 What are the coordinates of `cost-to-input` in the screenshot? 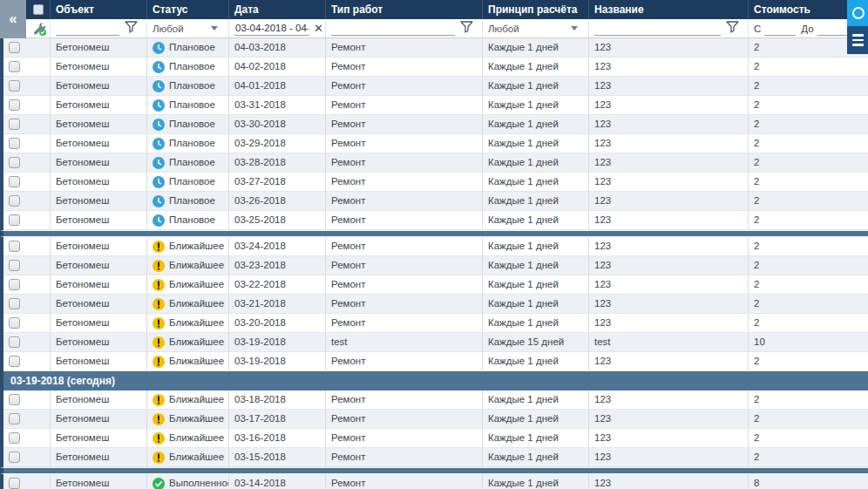 It's located at (833, 29).